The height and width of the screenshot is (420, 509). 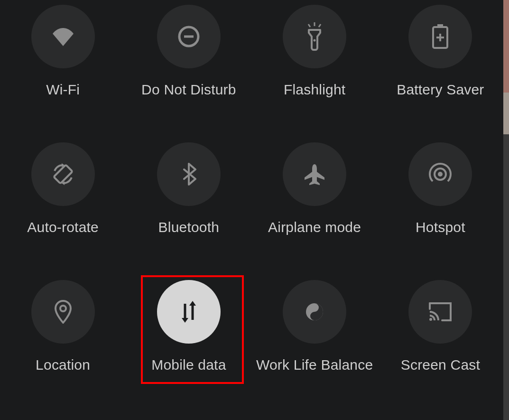 What do you see at coordinates (440, 344) in the screenshot?
I see `tile-screen-cast: Screen Cast` at bounding box center [440, 344].